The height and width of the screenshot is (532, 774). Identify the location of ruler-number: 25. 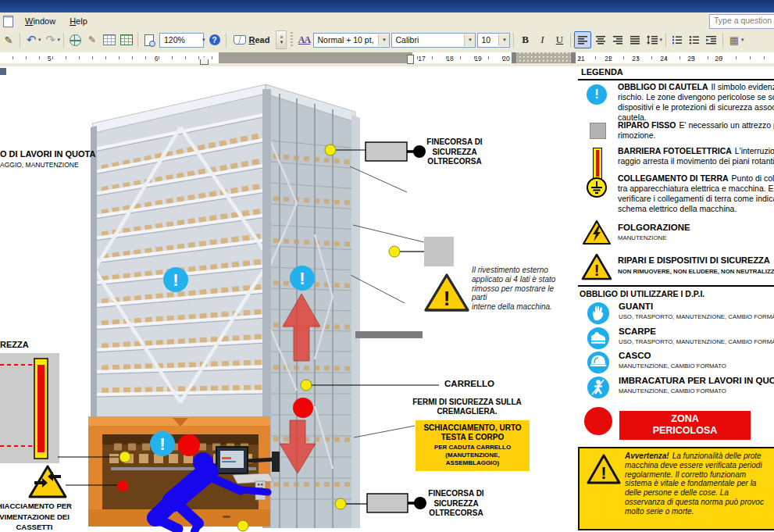
(690, 59).